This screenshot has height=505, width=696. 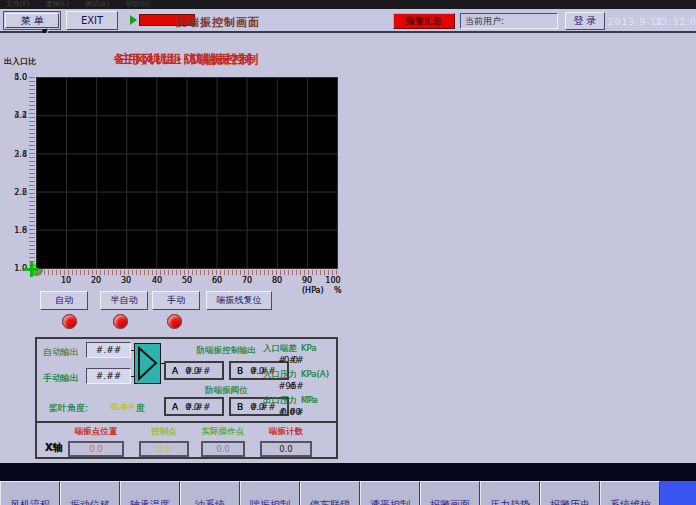 What do you see at coordinates (217, 280) in the screenshot?
I see `x-tick: 60` at bounding box center [217, 280].